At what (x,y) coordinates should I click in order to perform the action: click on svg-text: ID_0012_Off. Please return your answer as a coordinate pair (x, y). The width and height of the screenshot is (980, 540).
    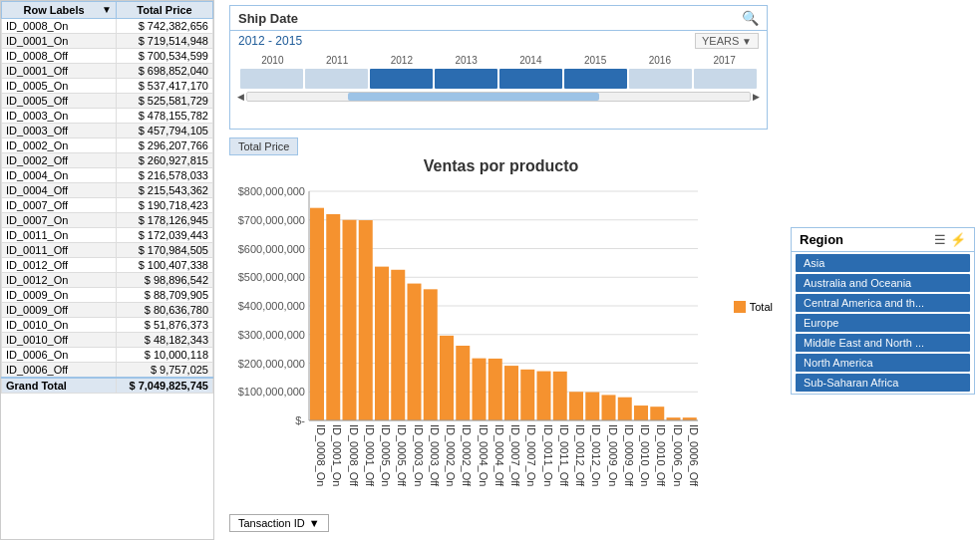
    Looking at the image, I should click on (580, 456).